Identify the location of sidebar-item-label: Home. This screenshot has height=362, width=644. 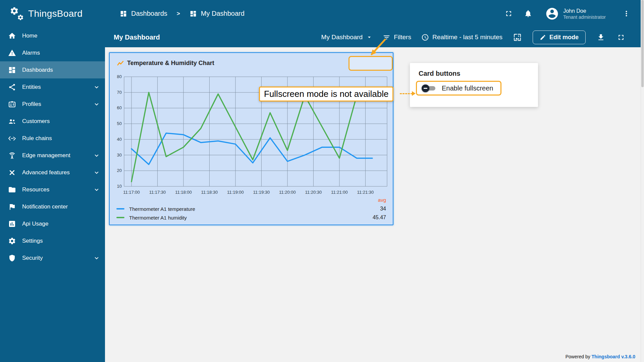
(61, 36).